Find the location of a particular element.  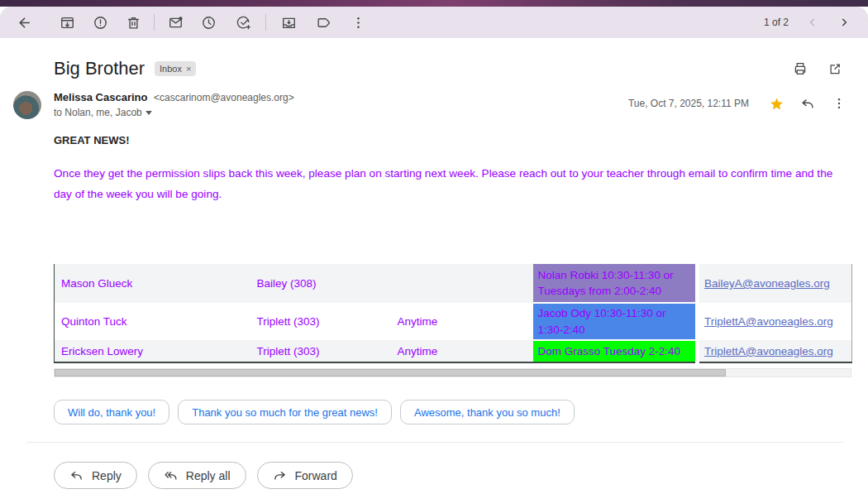

sender-name: Melissa Cascarino is located at coordinates (101, 98).